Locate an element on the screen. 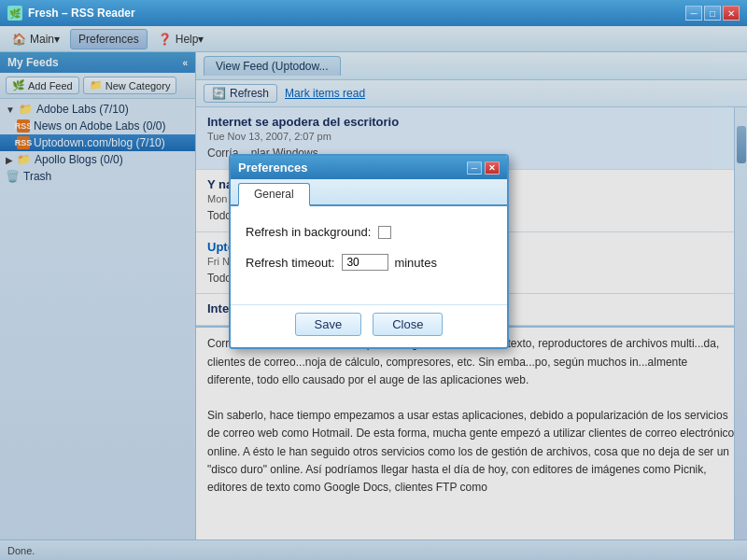 The height and width of the screenshot is (560, 747). refresh-background-label: Refresh in background: is located at coordinates (308, 231).